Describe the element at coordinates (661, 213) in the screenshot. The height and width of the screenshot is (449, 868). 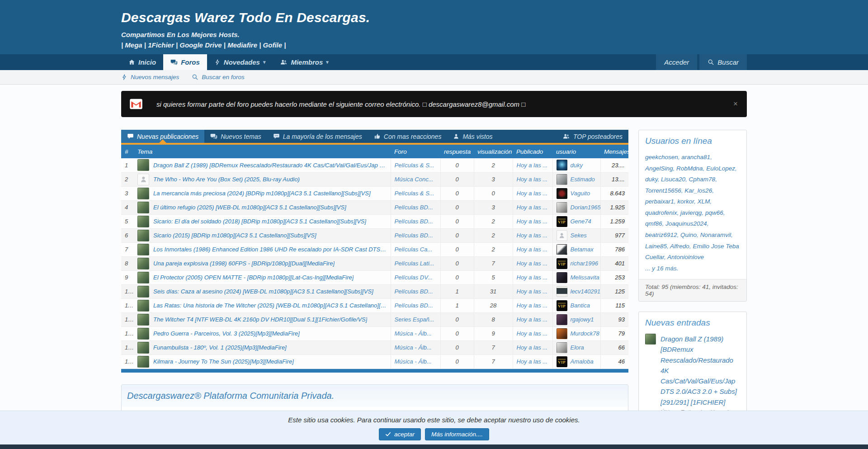
I see `online-user-link: quadrofenix` at that location.